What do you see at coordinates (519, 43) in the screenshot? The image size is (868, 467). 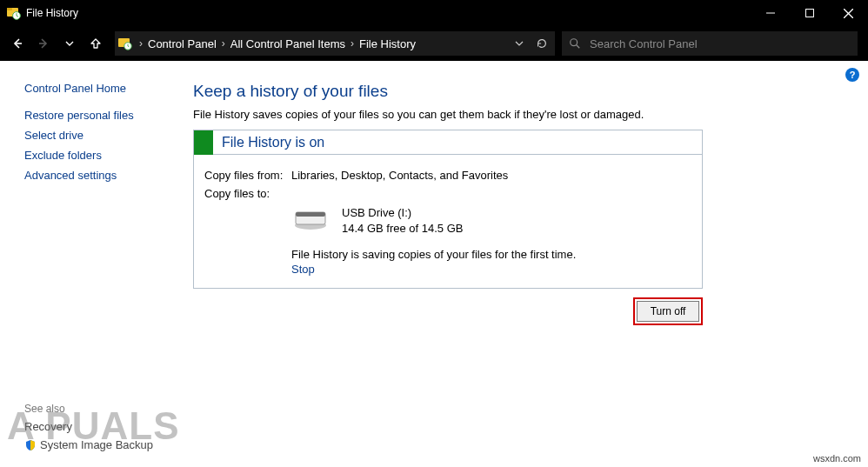 I see `address-history-dropdown` at bounding box center [519, 43].